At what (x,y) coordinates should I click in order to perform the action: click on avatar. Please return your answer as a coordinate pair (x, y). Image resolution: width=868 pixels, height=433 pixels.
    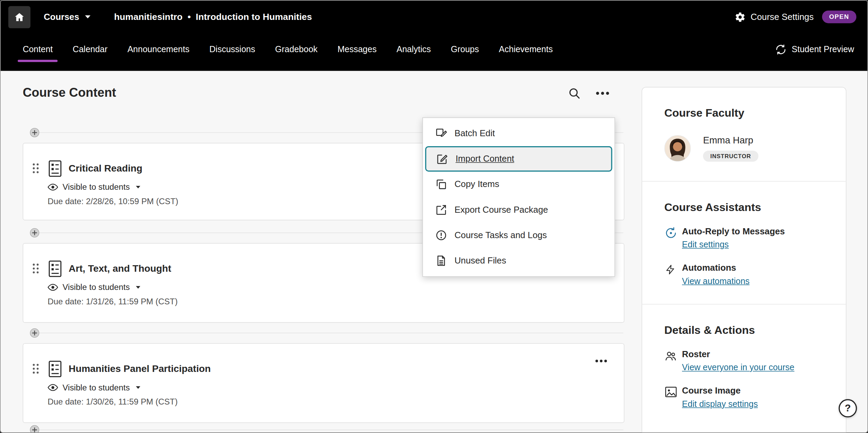
    Looking at the image, I should click on (677, 148).